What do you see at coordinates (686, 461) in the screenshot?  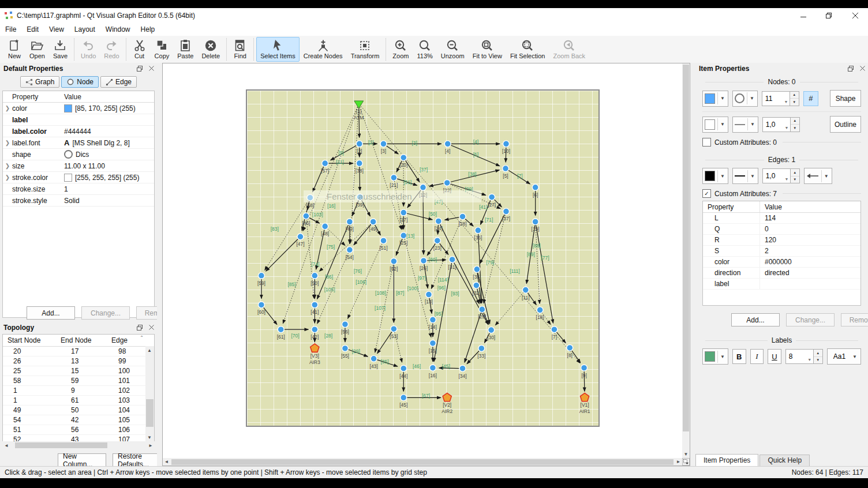 I see `canvas-corner-button` at bounding box center [686, 461].